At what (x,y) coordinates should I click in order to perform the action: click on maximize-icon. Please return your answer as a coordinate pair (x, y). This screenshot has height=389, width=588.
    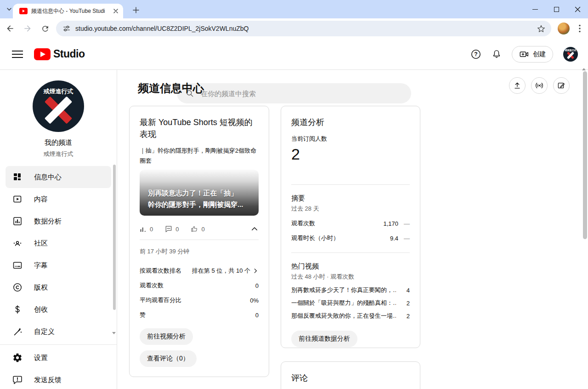
    Looking at the image, I should click on (557, 9).